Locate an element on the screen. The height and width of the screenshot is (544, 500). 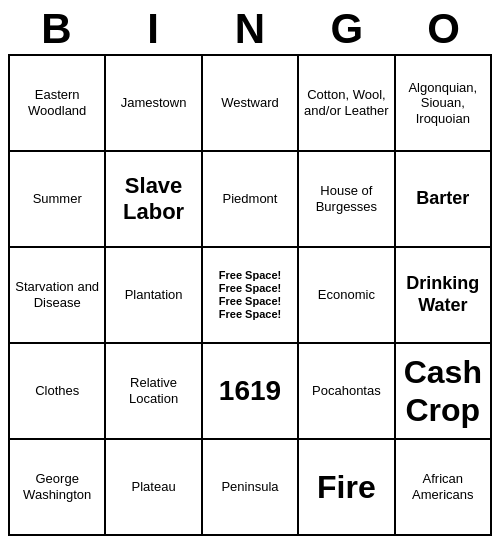
bingo-cell-12: Free Space! Free Space! Free Space! Free… is located at coordinates (251, 296).